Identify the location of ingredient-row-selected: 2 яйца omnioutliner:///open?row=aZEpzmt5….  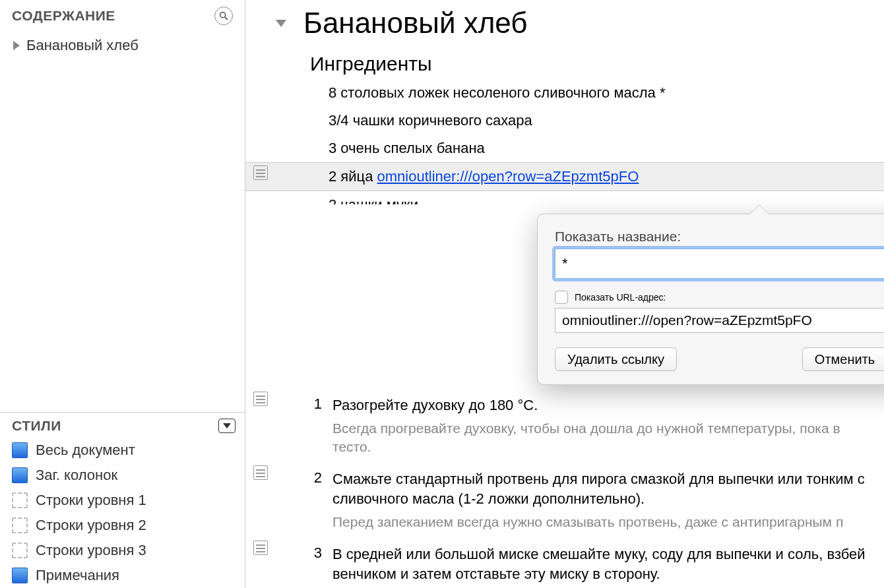
(565, 177).